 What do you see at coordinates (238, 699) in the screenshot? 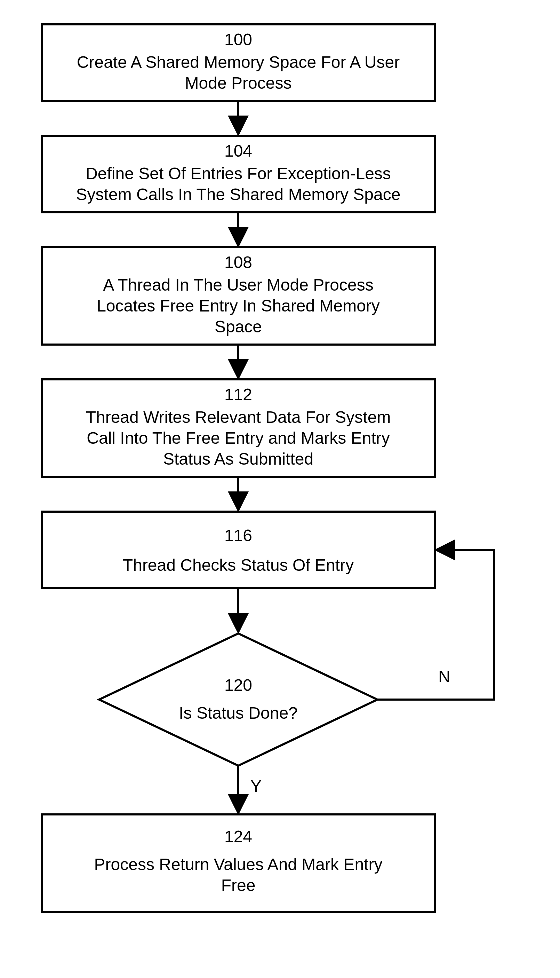
I see `node-120: 120 Is Status Done?` at bounding box center [238, 699].